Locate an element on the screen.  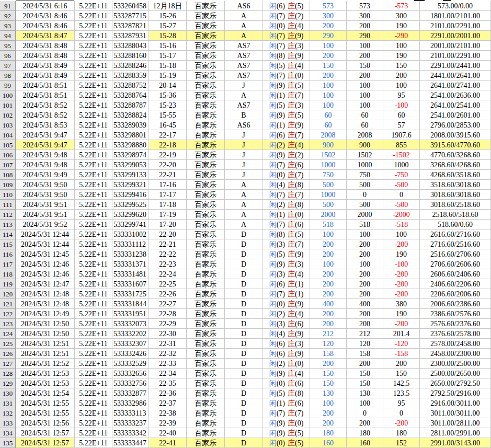
cell-balance: 573.00/0.00 is located at coordinates (455, 6).